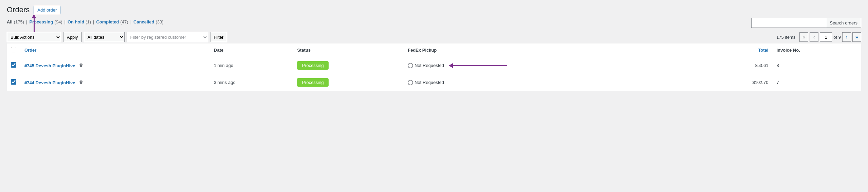 The image size is (868, 192). What do you see at coordinates (219, 37) in the screenshot?
I see `filter-button: Filter` at bounding box center [219, 37].